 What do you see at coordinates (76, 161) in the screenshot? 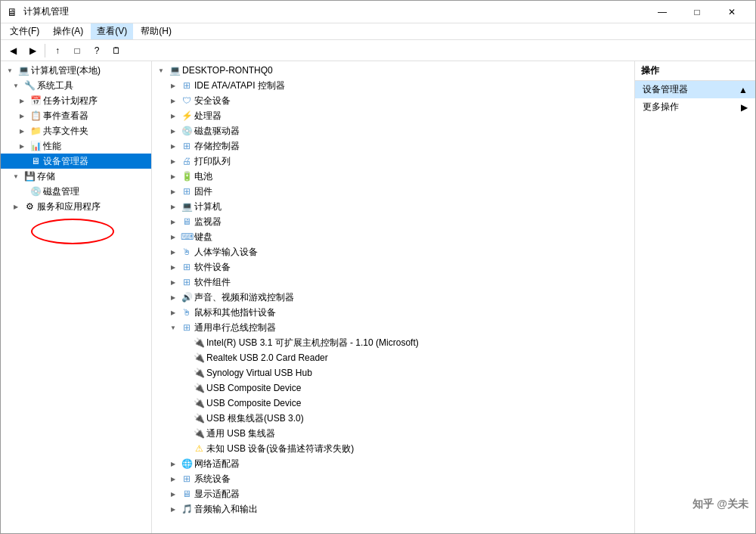
I see `tree-item-device-manager: ▶ 🖥 设备管理器` at bounding box center [76, 161].